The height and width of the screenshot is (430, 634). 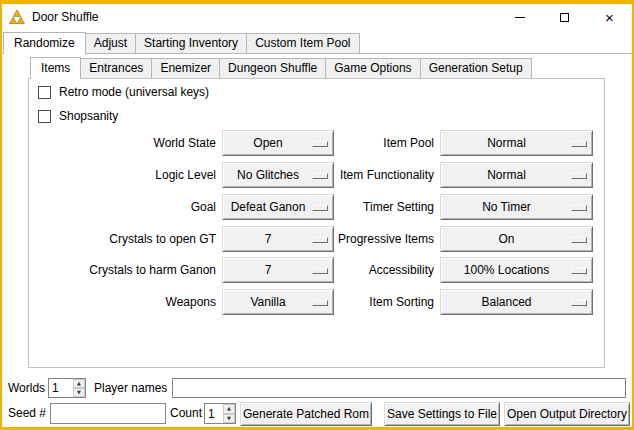 What do you see at coordinates (564, 17) in the screenshot?
I see `maximize-button` at bounding box center [564, 17].